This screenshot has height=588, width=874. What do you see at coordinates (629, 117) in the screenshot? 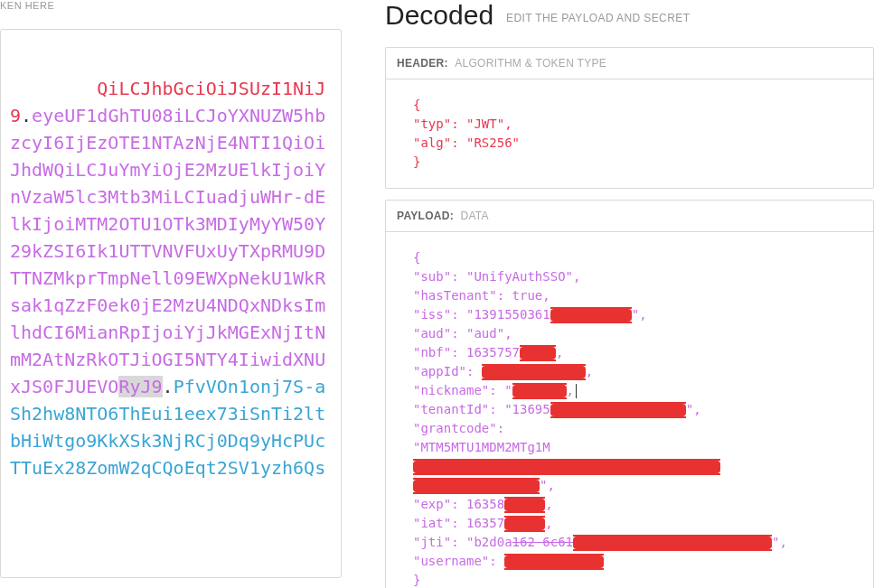
I see `header-section: HEADER: ALGORITHM & TOKEN TYPE { "typ": …` at bounding box center [629, 117].